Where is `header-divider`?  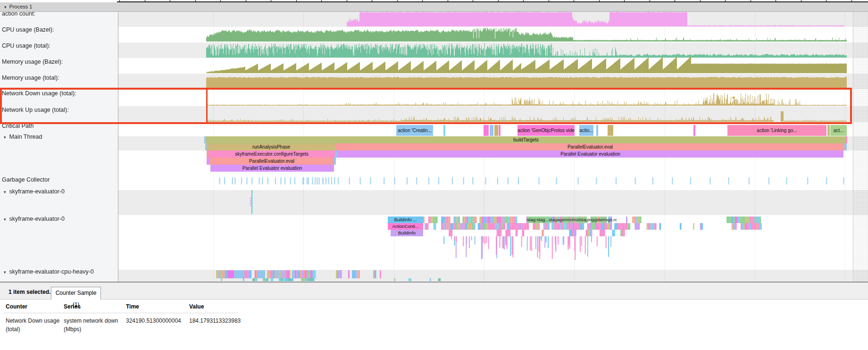
header-divider is located at coordinates (121, 313).